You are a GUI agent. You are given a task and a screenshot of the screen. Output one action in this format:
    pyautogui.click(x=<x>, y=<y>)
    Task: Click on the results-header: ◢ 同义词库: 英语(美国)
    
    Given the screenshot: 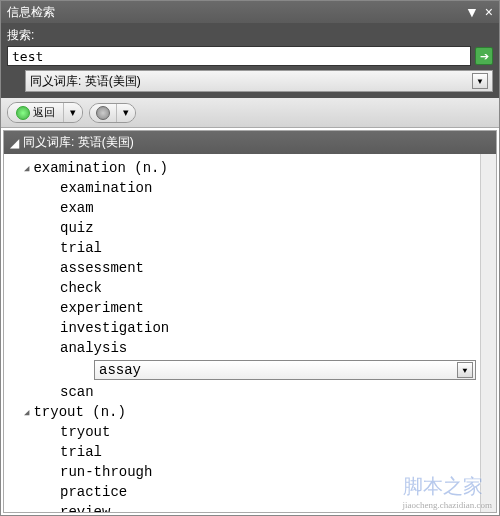 What is the action you would take?
    pyautogui.click(x=250, y=142)
    